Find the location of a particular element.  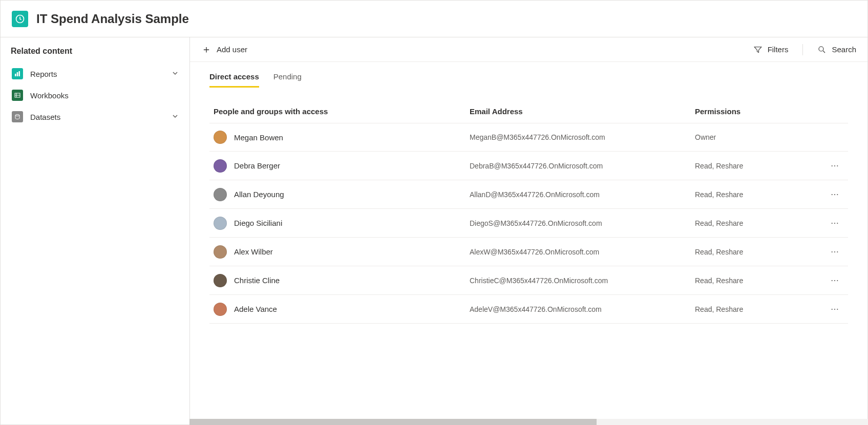

search-icon is located at coordinates (822, 50).